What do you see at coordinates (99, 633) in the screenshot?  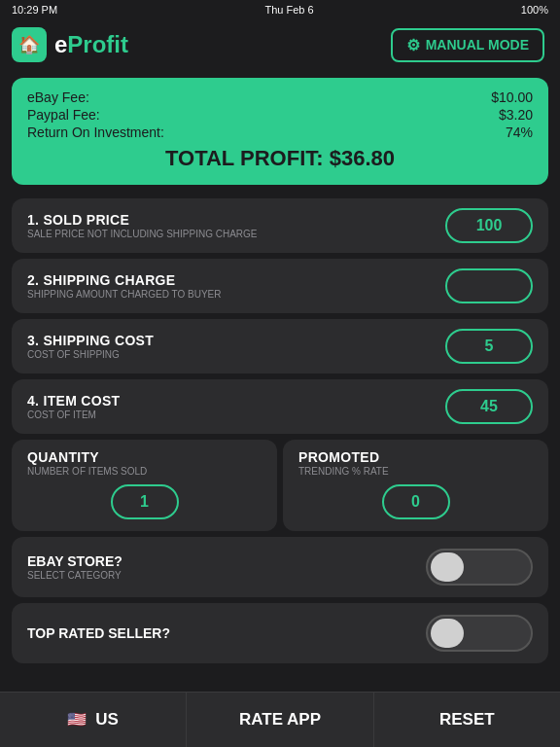 I see `top-rated-seller-label-area: TOP RATED SELLER?` at bounding box center [99, 633].